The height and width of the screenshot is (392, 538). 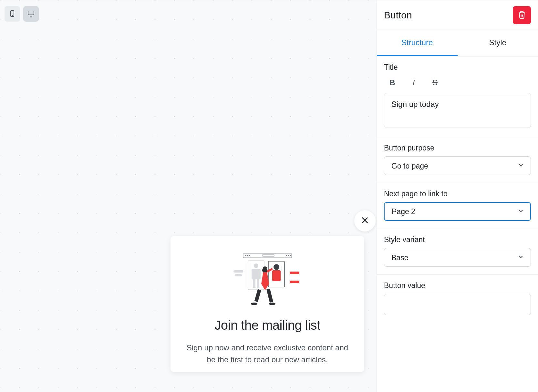 What do you see at coordinates (12, 14) in the screenshot?
I see `mobile-icon` at bounding box center [12, 14].